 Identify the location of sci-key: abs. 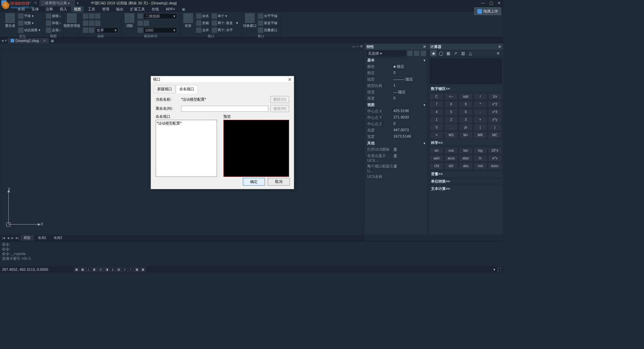
(466, 166).